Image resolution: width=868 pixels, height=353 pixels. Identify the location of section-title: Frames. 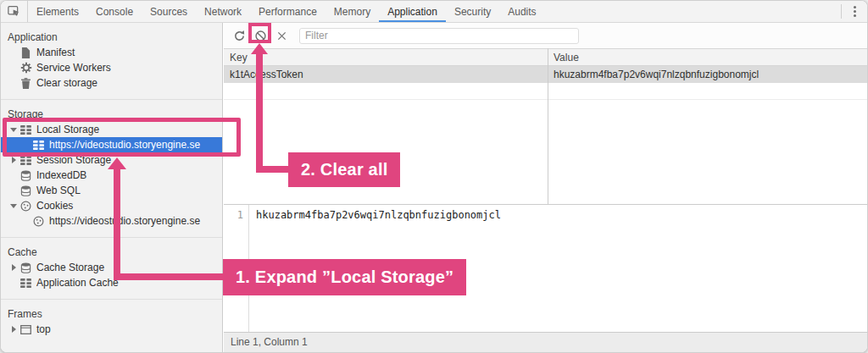
(112, 314).